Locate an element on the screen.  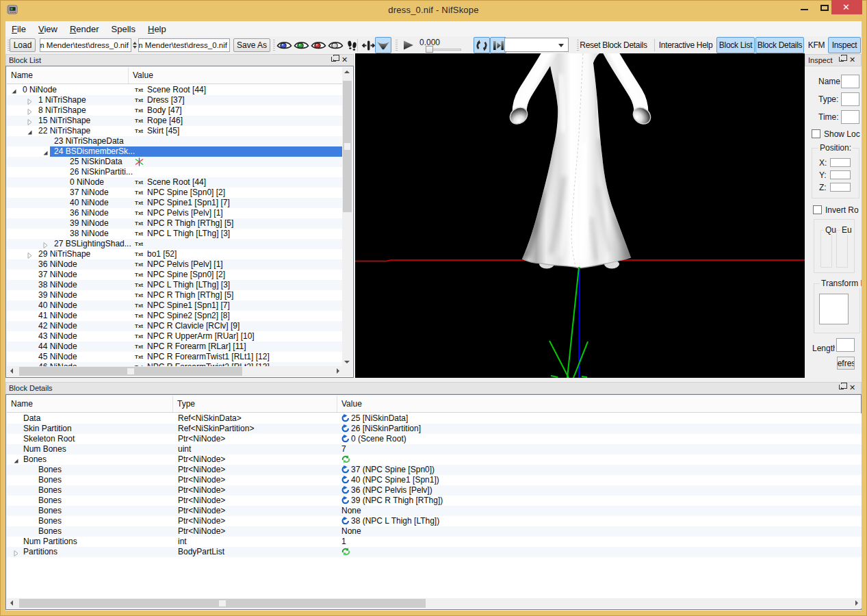
animation-combobox is located at coordinates (536, 45).